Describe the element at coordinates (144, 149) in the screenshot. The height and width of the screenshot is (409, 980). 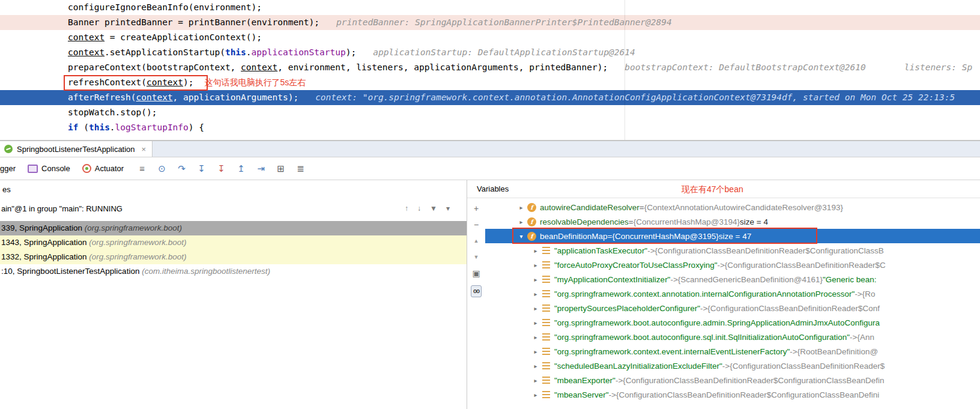
I see `close-icon: ×` at that location.